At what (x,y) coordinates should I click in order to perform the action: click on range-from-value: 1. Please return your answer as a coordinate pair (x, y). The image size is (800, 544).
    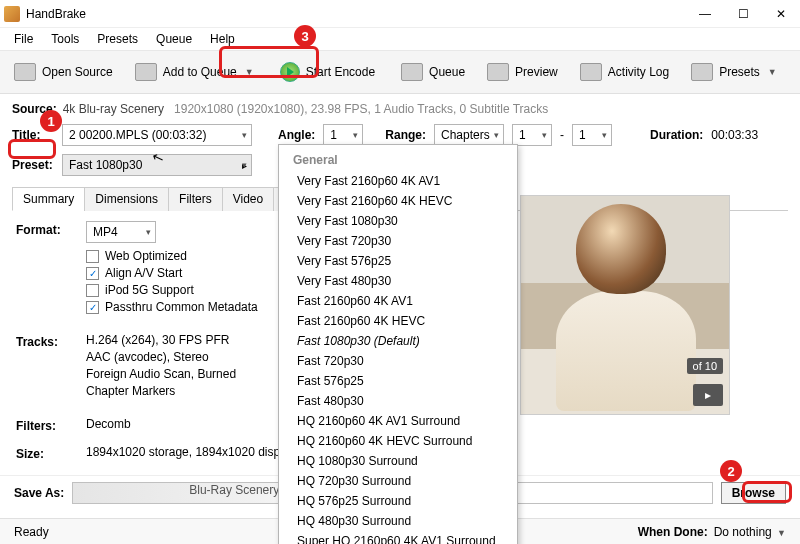
    Looking at the image, I should click on (522, 135).